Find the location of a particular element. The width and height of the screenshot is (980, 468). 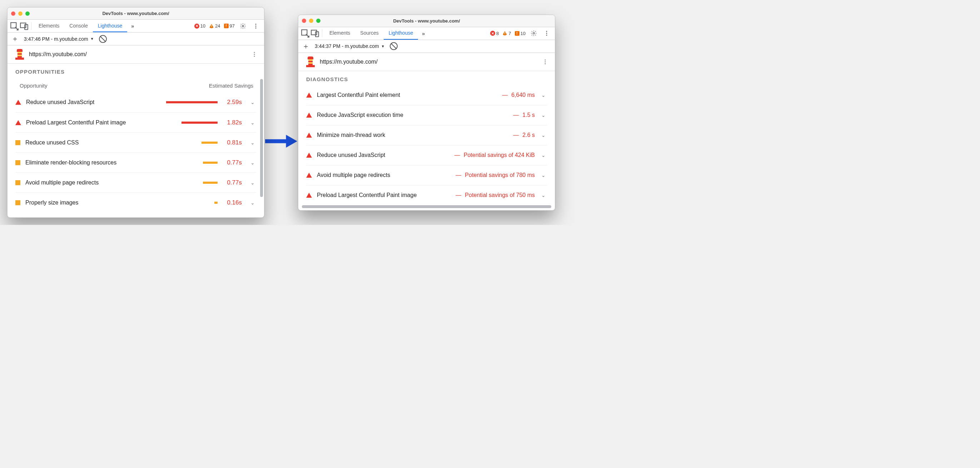

audit-title: Reduce unused JavaScript is located at coordinates (88, 102).